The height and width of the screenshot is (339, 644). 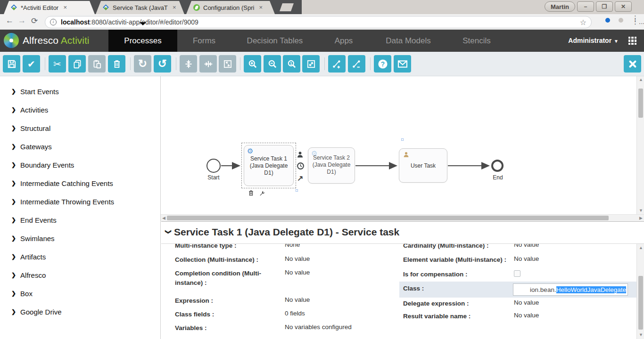 What do you see at coordinates (35, 91) in the screenshot?
I see `palette-group-start-events: ❯Start Events` at bounding box center [35, 91].